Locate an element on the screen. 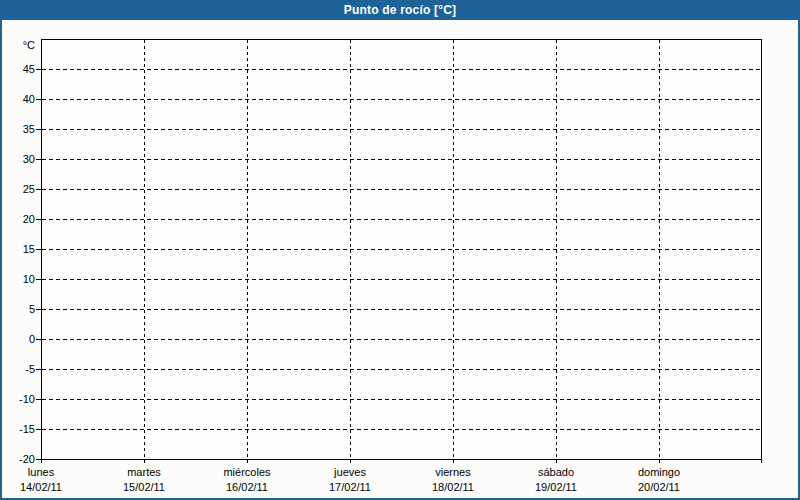 This screenshot has height=500, width=800. x-axis-label: martes15/02/11 is located at coordinates (144, 480).